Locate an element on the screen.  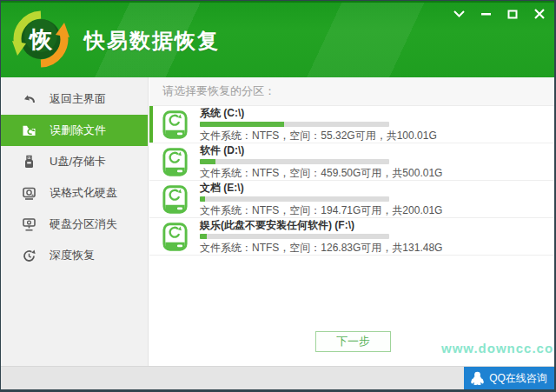
sidebar-item-formatted-disk: 误格式化硬盘 is located at coordinates (75, 193).